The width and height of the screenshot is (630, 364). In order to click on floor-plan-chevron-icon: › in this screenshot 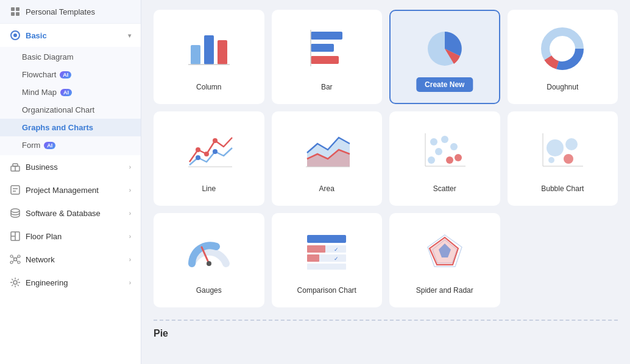, I will do `click(130, 236)`.